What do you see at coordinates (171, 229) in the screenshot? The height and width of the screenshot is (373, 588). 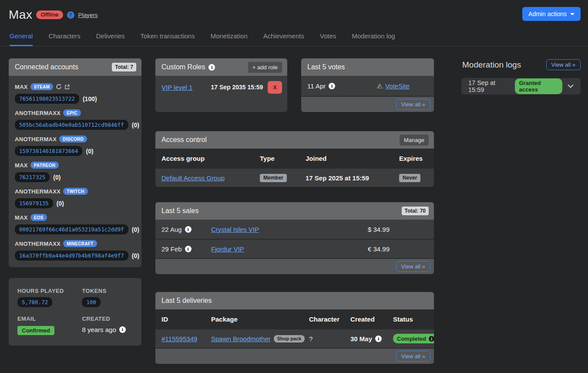 I see `sale-date: 22 Aug` at bounding box center [171, 229].